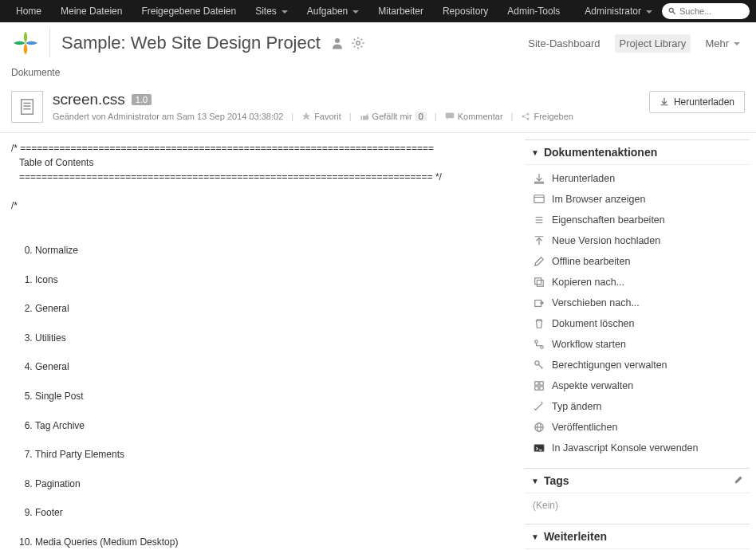 The image size is (756, 550). What do you see at coordinates (637, 493) in the screenshot?
I see `tags-panel: ▼ Tags (Kein)` at bounding box center [637, 493].